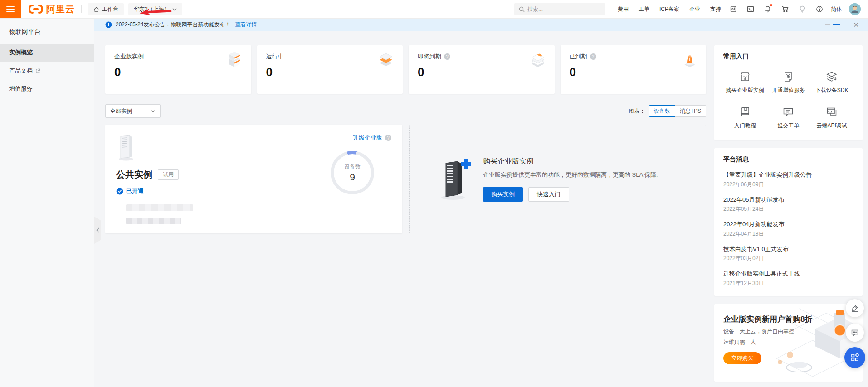  I want to click on stat-card-running: 运行中 0, so click(330, 70).